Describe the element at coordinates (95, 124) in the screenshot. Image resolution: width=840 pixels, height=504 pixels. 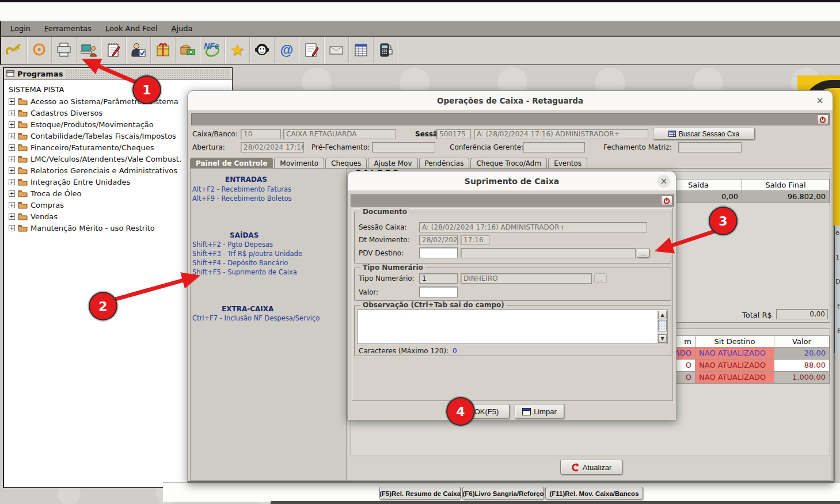
I see `tree-item: Estoque/Produtos/Movimentação` at that location.